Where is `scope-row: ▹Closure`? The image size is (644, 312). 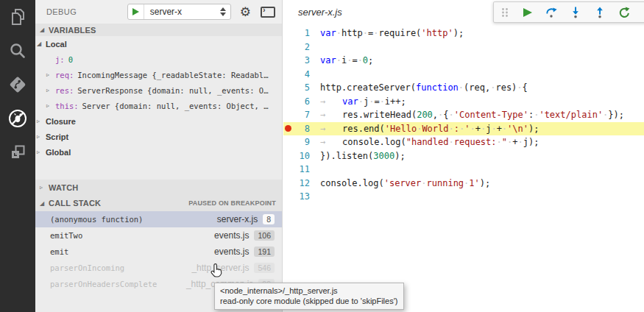 scope-row: ▹Closure is located at coordinates (159, 121).